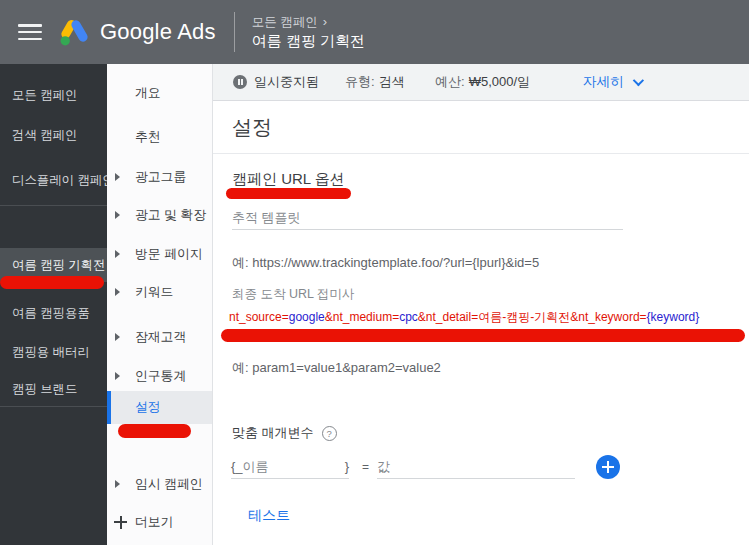  Describe the element at coordinates (403, 466) in the screenshot. I see `custom-parameter-row: {_ } =` at that location.